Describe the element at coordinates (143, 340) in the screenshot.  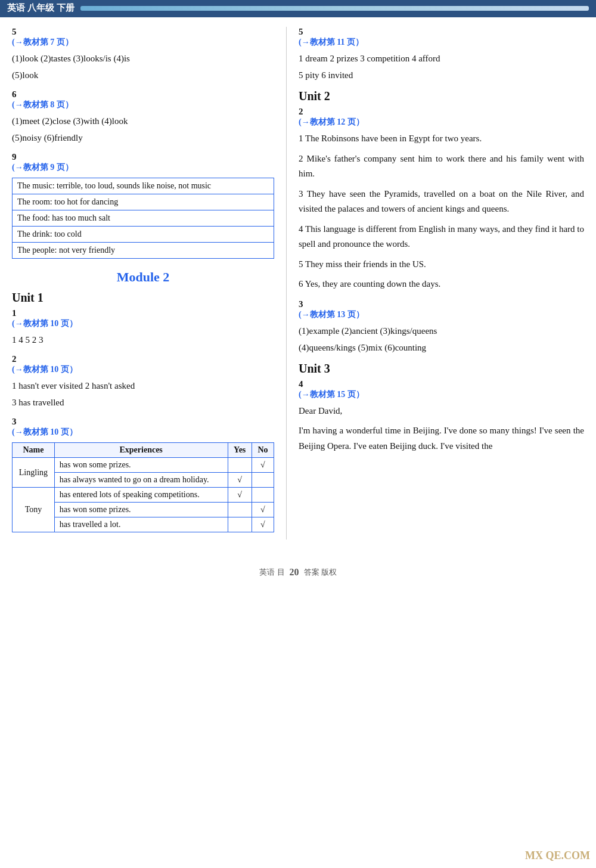
I see `section-1-line1: 1 4 5 2 3` at that location.